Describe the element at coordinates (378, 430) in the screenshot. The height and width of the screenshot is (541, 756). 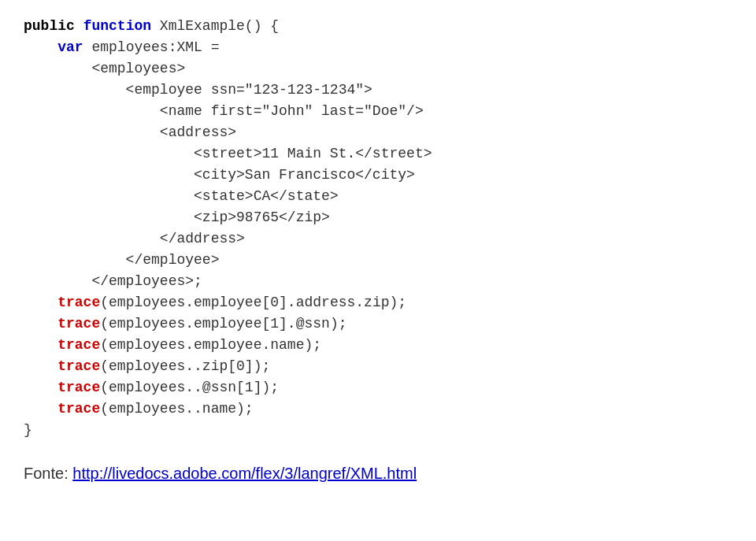
I see `code-line-line20: }` at that location.